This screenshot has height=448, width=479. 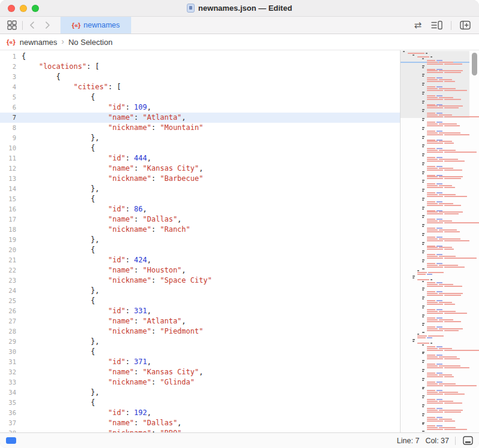 I want to click on code-line: 1{, so click(x=200, y=56).